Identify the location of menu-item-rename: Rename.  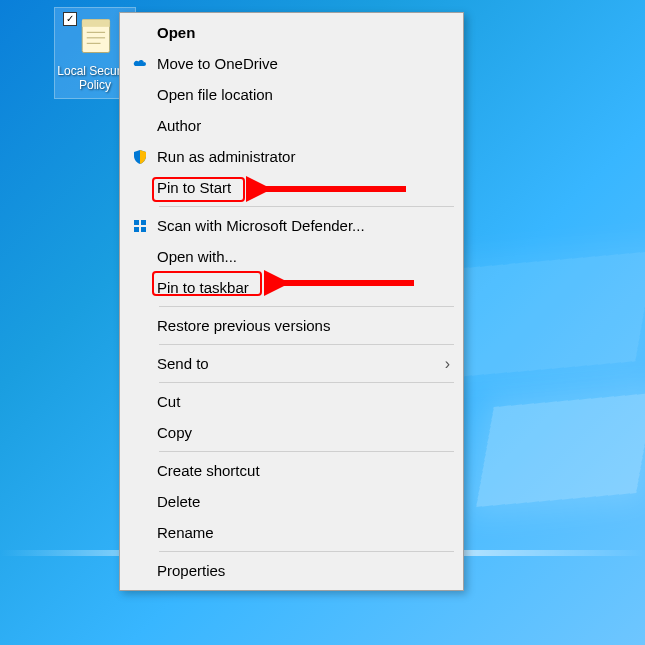
(292, 532).